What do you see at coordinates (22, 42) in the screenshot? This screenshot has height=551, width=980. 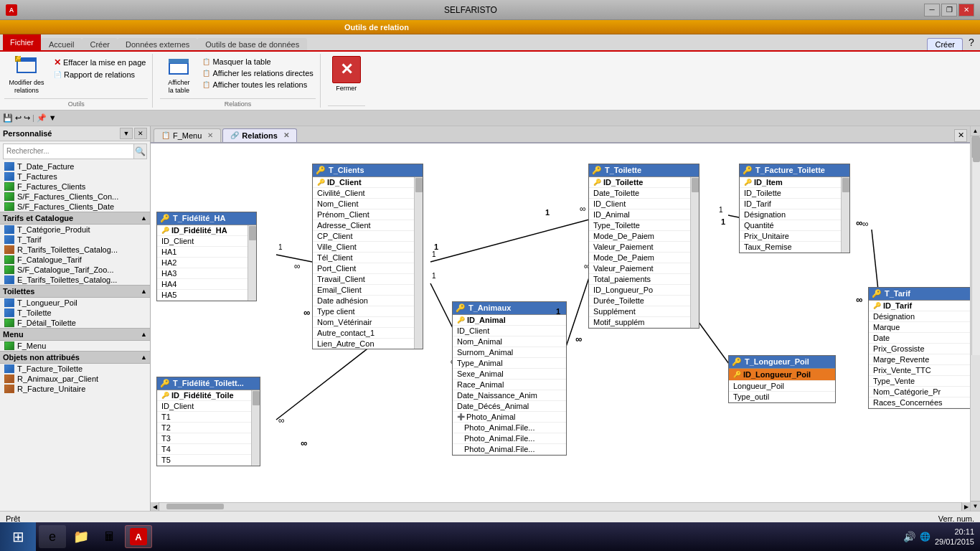 I see `tab-fichier: Fichier` at bounding box center [22, 42].